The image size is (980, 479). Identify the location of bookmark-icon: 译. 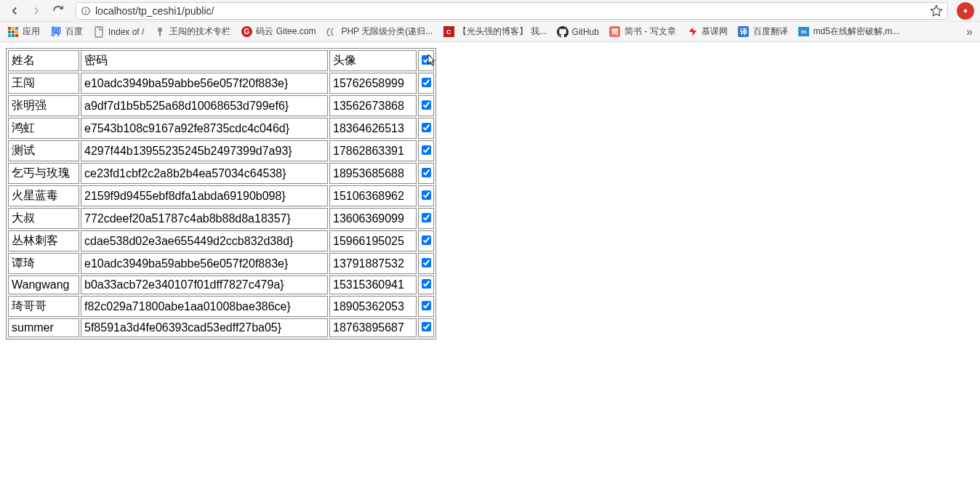
(744, 32).